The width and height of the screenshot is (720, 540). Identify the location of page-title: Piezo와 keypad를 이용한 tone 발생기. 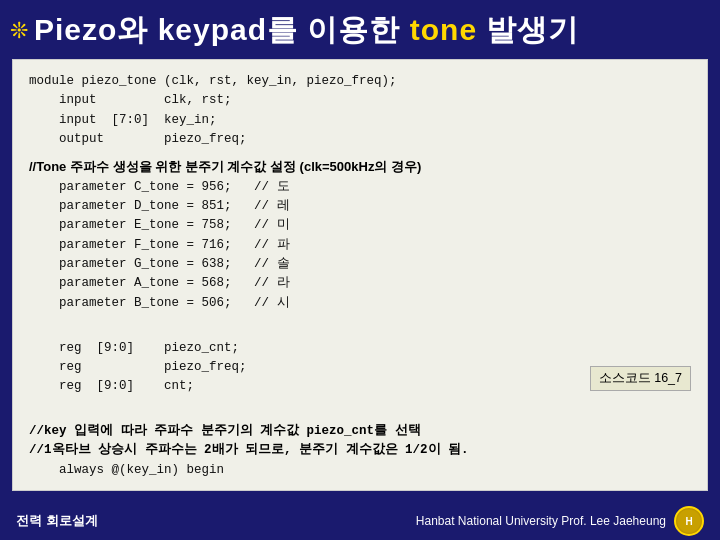
(306, 30).